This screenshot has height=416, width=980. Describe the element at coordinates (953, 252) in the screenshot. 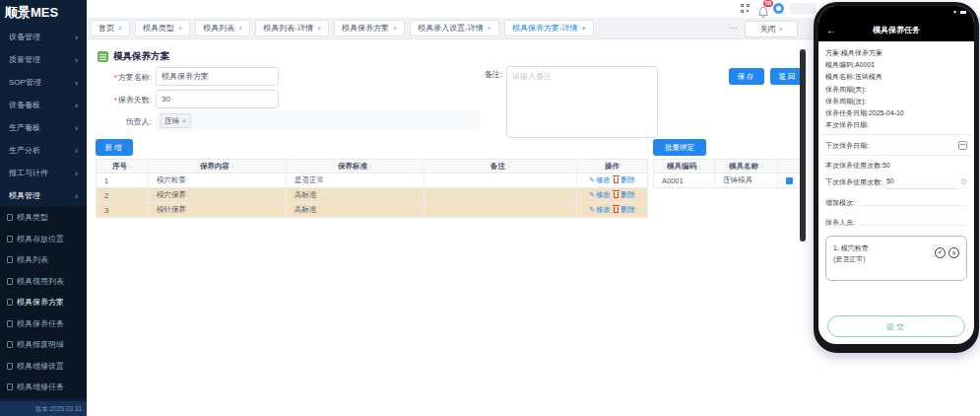

I see `fail-cross-icon: ×` at that location.